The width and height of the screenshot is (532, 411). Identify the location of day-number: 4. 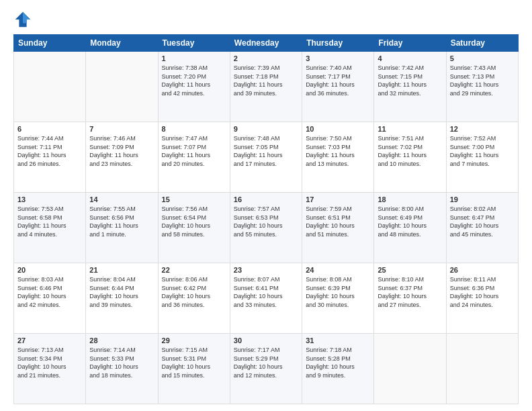
(410, 58).